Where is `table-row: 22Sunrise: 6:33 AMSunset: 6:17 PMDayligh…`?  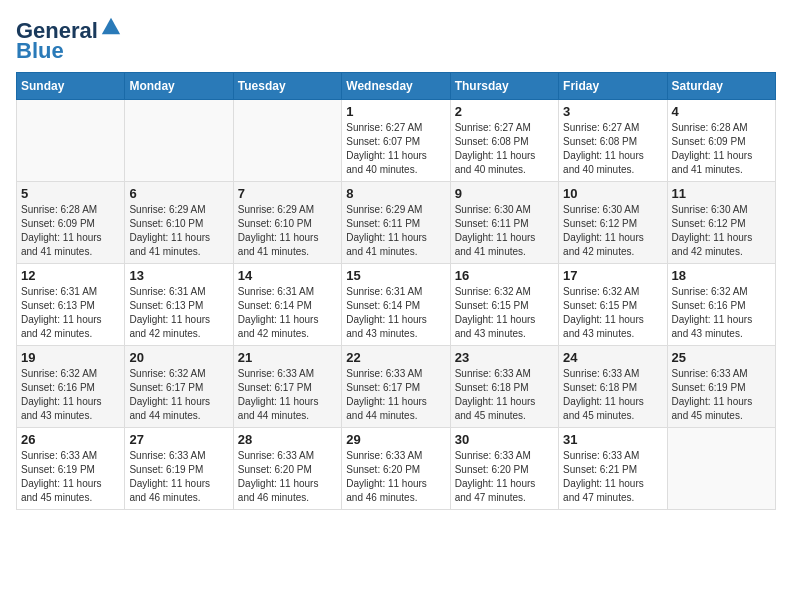
table-row: 22Sunrise: 6:33 AMSunset: 6:17 PMDayligh… is located at coordinates (396, 387).